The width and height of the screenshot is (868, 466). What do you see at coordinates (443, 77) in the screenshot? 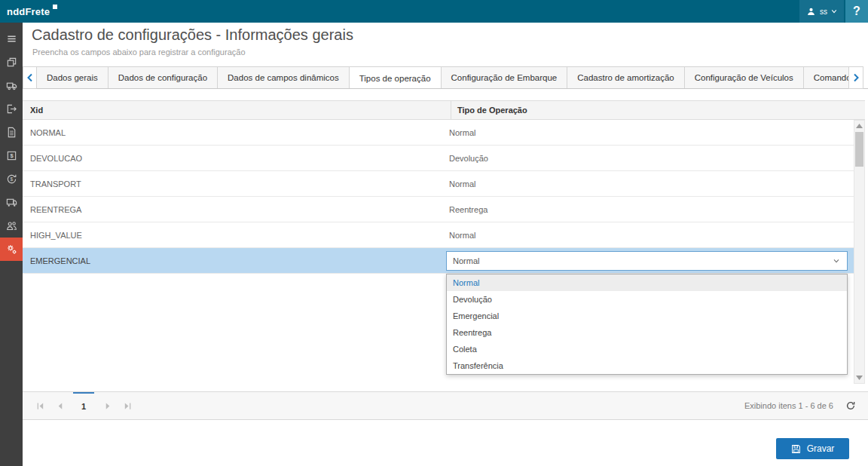
I see `tab-strip: Dados geraisDados de configuraçãoDados d…` at bounding box center [443, 77].